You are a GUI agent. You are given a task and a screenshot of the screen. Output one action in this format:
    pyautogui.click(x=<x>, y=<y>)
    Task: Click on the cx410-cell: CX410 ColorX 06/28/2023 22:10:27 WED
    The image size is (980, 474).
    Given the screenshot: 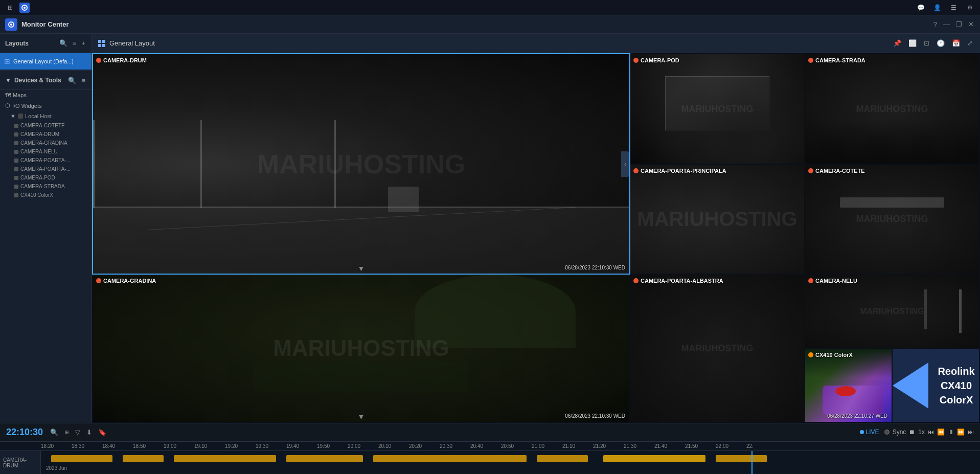 What is the action you would take?
    pyautogui.click(x=849, y=386)
    